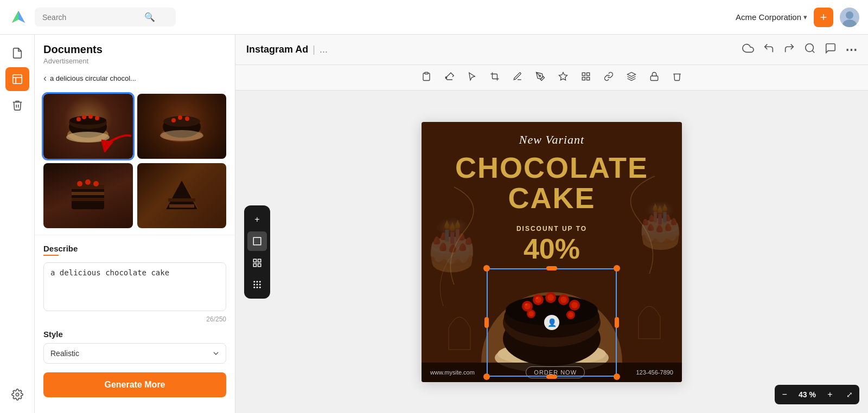  What do you see at coordinates (495, 78) in the screenshot?
I see `tool-crop` at bounding box center [495, 78].